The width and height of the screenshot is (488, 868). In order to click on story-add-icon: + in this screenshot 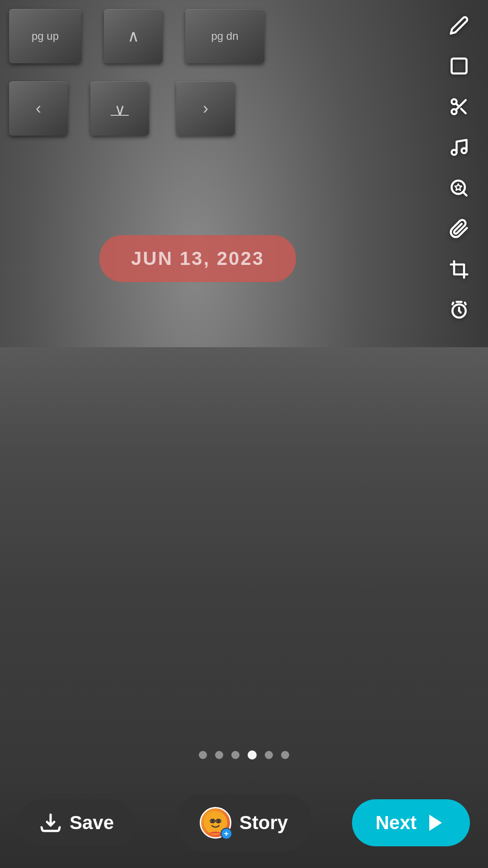, I will do `click(226, 834)`.